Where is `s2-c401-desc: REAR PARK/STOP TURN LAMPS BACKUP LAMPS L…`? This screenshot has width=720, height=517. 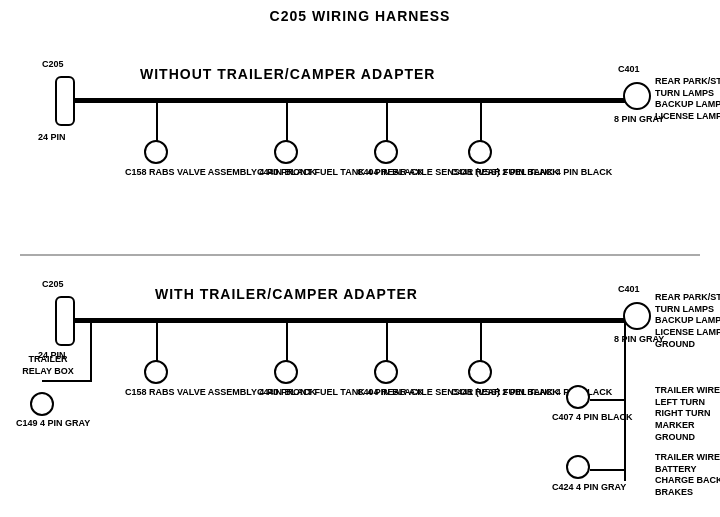
s2-c401-desc: REAR PARK/STOP TURN LAMPS BACKUP LAMPS L… is located at coordinates (688, 321).